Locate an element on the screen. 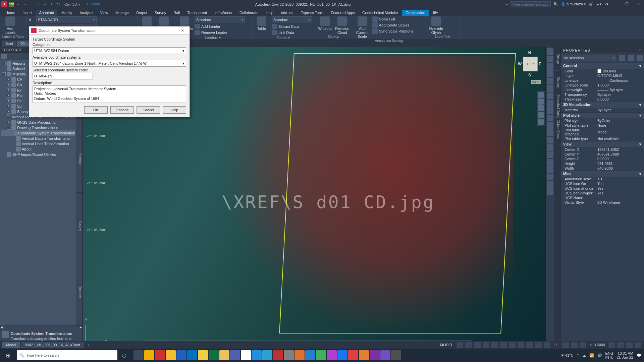 This screenshot has width=644, height=362. wcs-badge: WCS is located at coordinates (536, 82).